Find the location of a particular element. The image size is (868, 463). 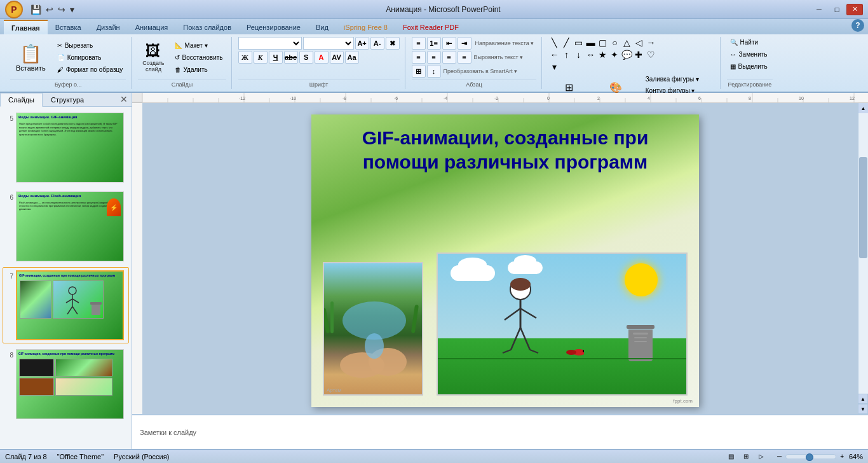

shape-line2: ╱ is located at coordinates (566, 43).